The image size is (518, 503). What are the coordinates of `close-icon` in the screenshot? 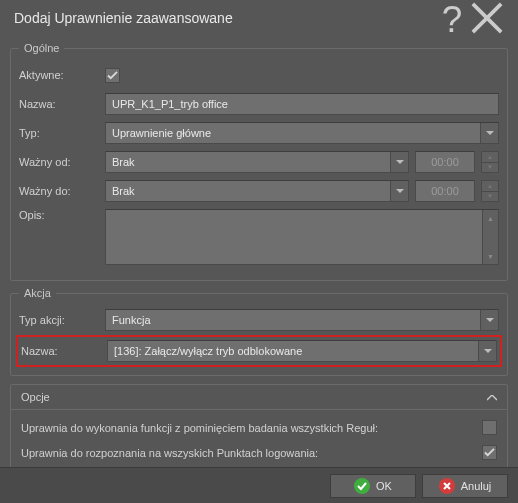 It's located at (447, 486).